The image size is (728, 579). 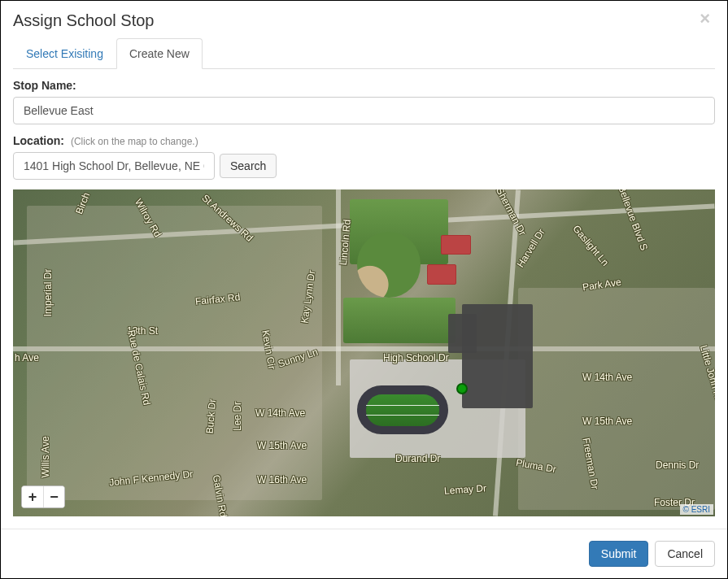 What do you see at coordinates (33, 497) in the screenshot?
I see `zoom-in-button: +` at bounding box center [33, 497].